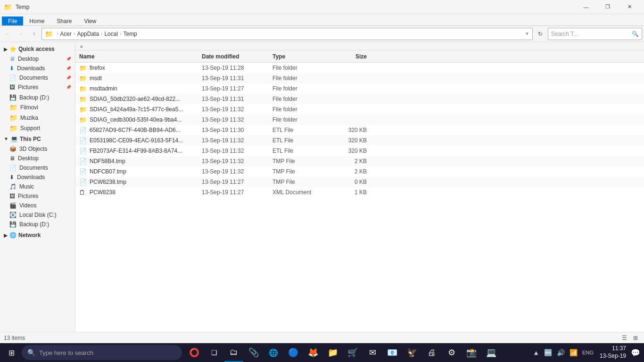 This screenshot has height=362, width=644. I want to click on tray-lang-icon: 🔤, so click(548, 353).